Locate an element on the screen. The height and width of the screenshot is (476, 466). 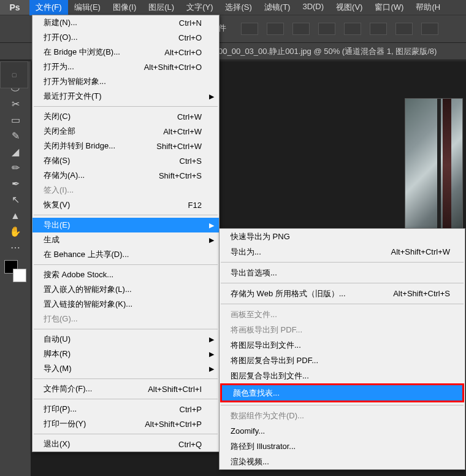
menu-图像: 图像(I) is located at coordinates (124, 7).